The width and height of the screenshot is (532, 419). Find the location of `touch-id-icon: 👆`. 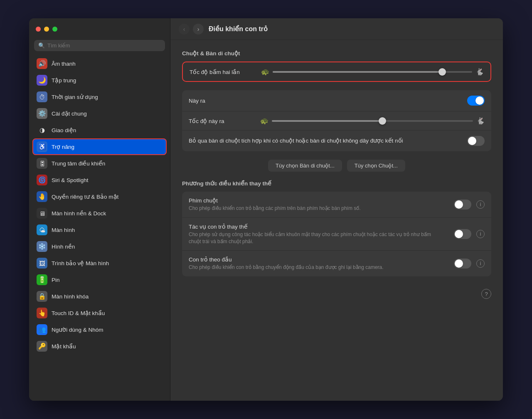

touch-id-icon: 👆 is located at coordinates (42, 313).